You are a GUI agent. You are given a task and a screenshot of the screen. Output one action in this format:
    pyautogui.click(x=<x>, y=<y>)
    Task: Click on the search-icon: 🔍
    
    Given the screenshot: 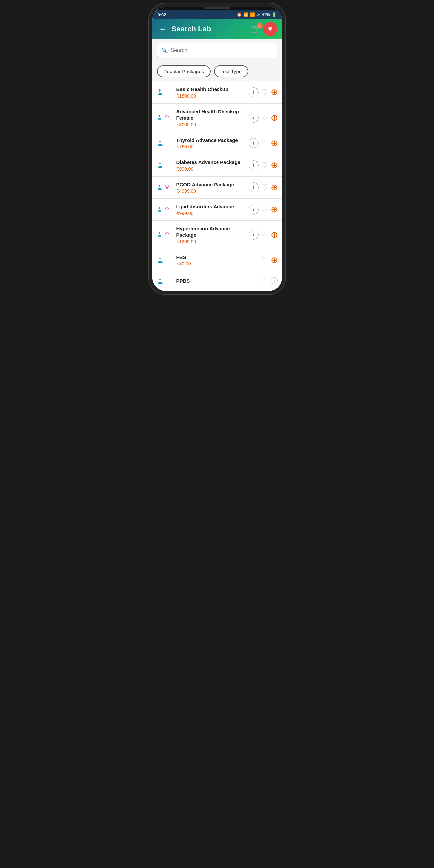 What is the action you would take?
    pyautogui.click(x=164, y=51)
    